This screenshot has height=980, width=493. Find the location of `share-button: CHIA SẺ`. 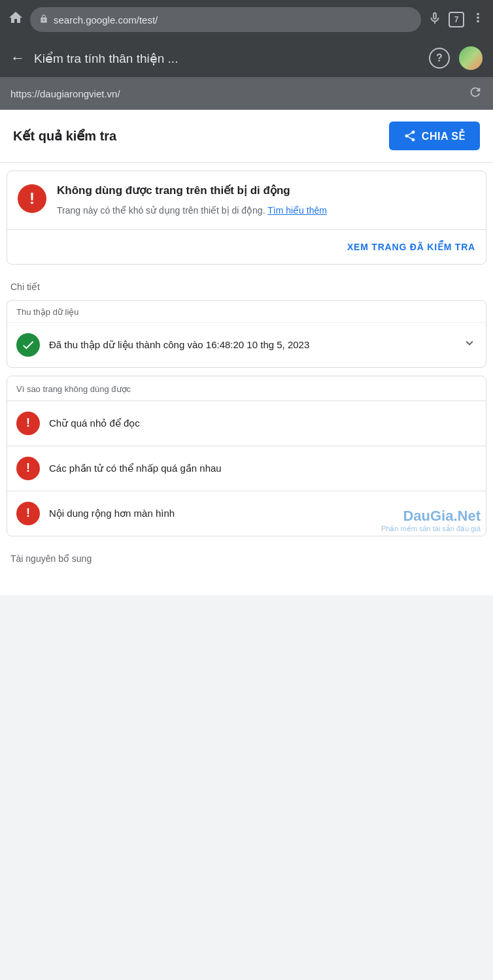

share-button: CHIA SẺ is located at coordinates (434, 136).